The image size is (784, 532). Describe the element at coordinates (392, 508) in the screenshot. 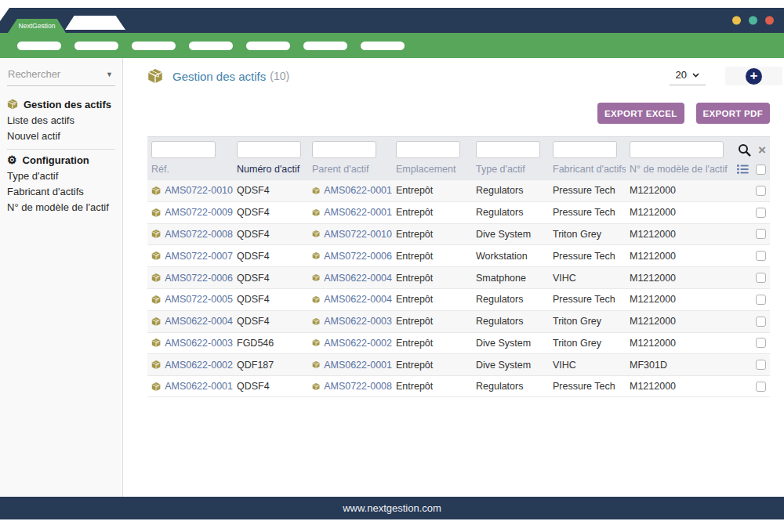

I see `footer-url: www.nextgestion.com` at that location.